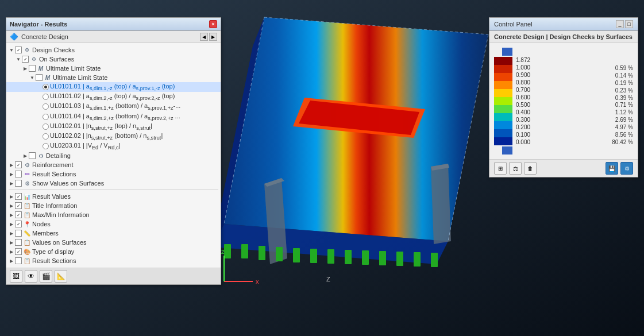 Image resolution: width=644 pixels, height=336 pixels. What do you see at coordinates (114, 96) in the screenshot?
I see `tree-item-ul0101-02: UL0101.02 | as,dim.2,-z (top) / as,prov.…` at bounding box center [114, 96].